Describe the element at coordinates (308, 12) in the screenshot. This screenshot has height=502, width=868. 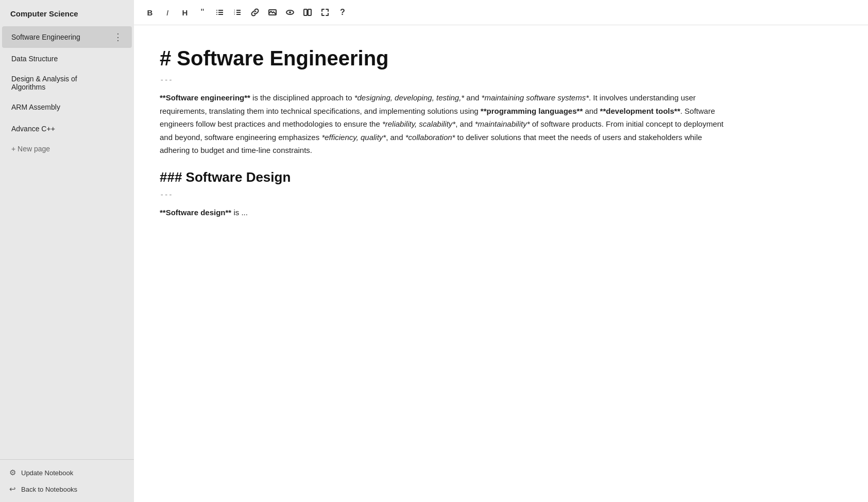
I see `columns-icon` at that location.